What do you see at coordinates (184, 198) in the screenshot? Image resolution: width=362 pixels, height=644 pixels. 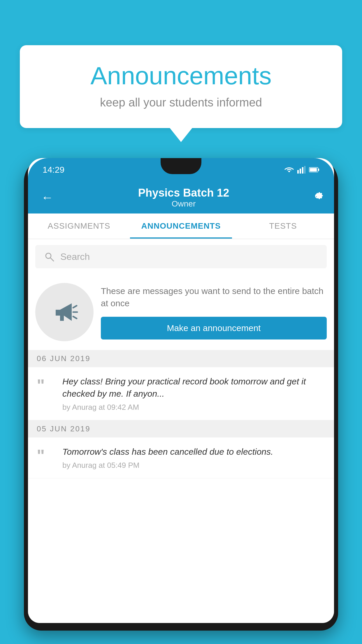 I see `toolbar-title-area: Physics Batch 12 Owner` at bounding box center [184, 198].